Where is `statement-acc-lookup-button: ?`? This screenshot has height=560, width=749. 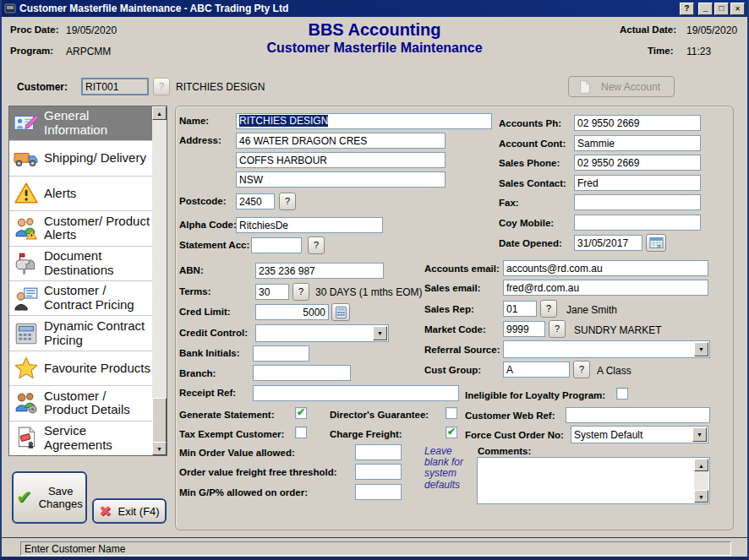 statement-acc-lookup-button: ? is located at coordinates (316, 245).